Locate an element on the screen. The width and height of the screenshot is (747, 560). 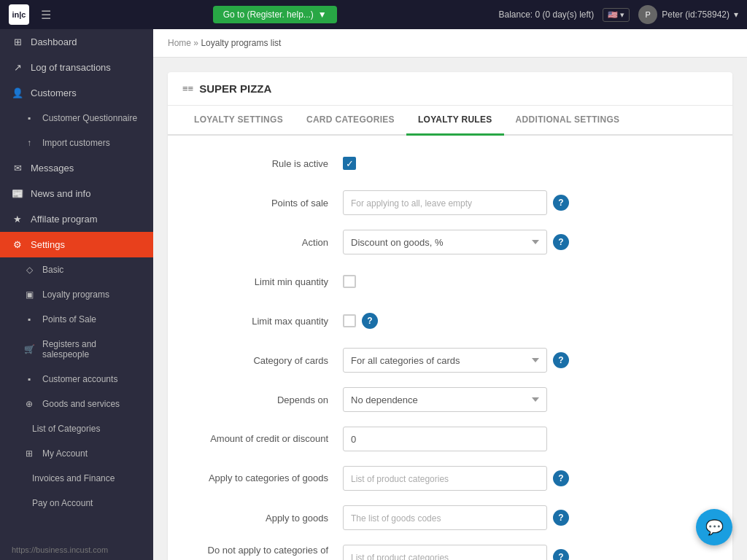
tab-loyalty-settings: LOYALTY SETTINGS is located at coordinates (239, 121).